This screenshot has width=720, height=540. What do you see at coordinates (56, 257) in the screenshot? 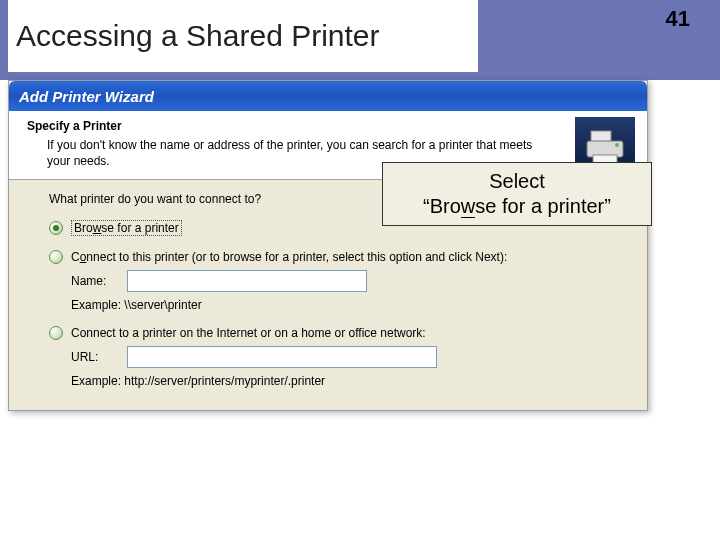
I see `radio-connect-named` at bounding box center [56, 257].